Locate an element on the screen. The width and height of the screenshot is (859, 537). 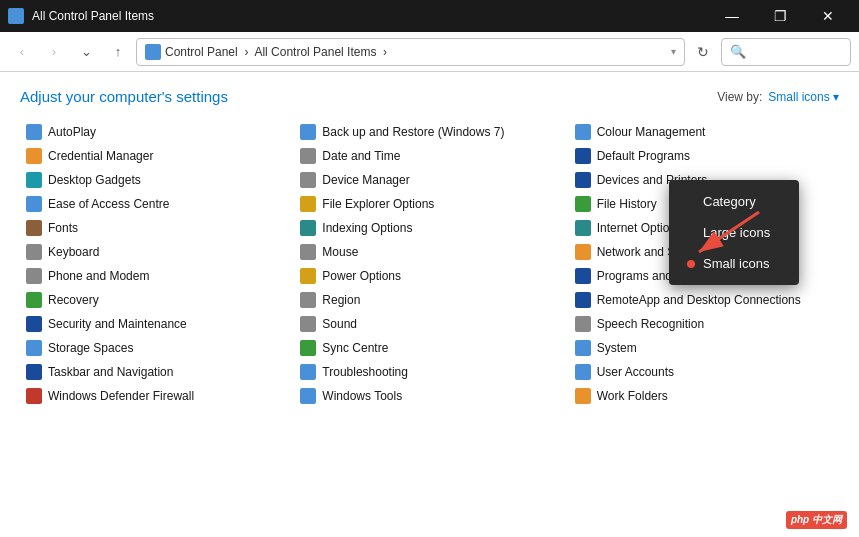
control-item: Credential Manager is located at coordinates (155, 156).